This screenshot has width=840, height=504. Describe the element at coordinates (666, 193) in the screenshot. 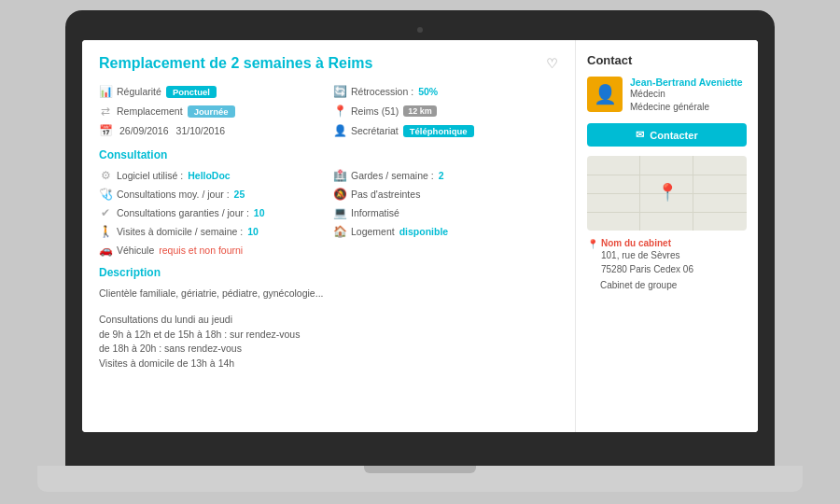

I see `map-area: 📍` at that location.